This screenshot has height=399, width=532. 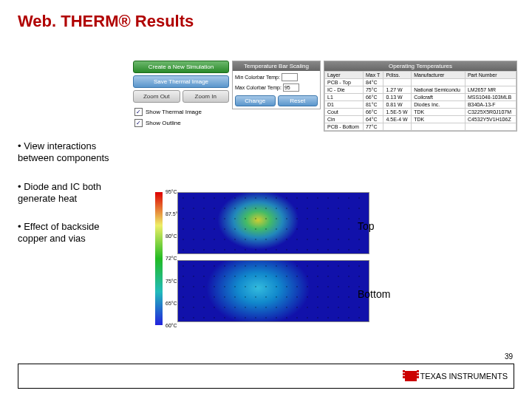 I want to click on table-row: D181°C0.81 WDiodes Inc.B340A-13-F, so click(x=421, y=105).